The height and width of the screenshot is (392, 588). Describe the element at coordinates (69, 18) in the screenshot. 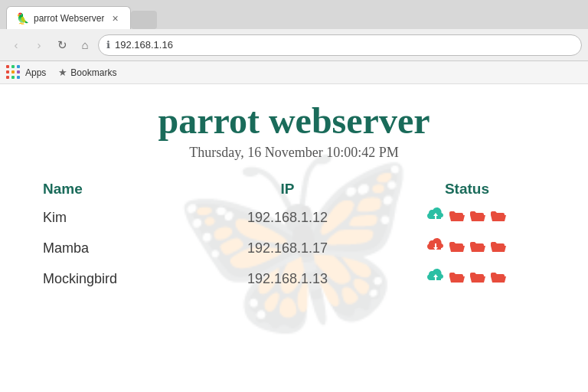

I see `tab-title: parrot Webserver` at that location.